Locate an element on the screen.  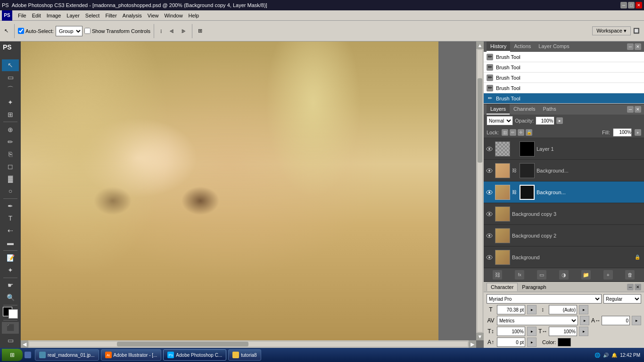
close-button: ✕ is located at coordinates (639, 5).